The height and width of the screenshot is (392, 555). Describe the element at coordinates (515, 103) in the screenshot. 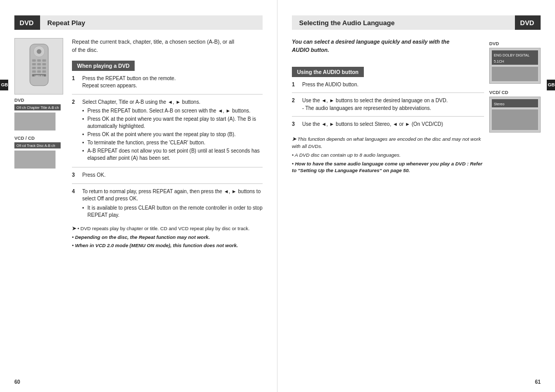

I see `right-vcd-screen-bar: Stereo` at that location.